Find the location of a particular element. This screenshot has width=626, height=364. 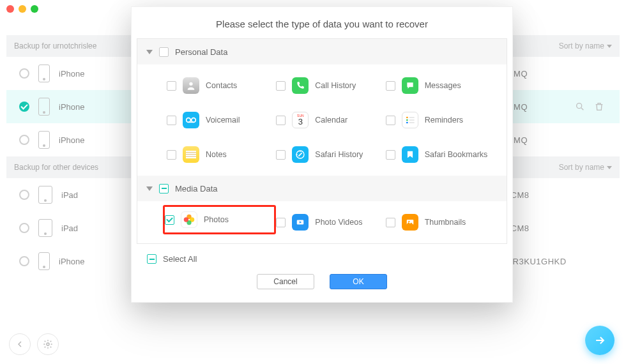

data-type-photos: Photos is located at coordinates (220, 220).